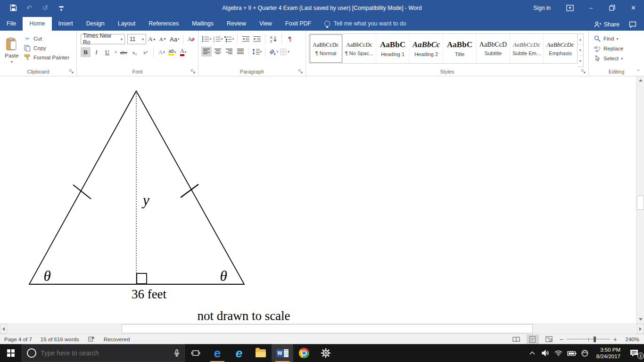  Describe the element at coordinates (29, 8) in the screenshot. I see `undo-icon: ↶` at that location.